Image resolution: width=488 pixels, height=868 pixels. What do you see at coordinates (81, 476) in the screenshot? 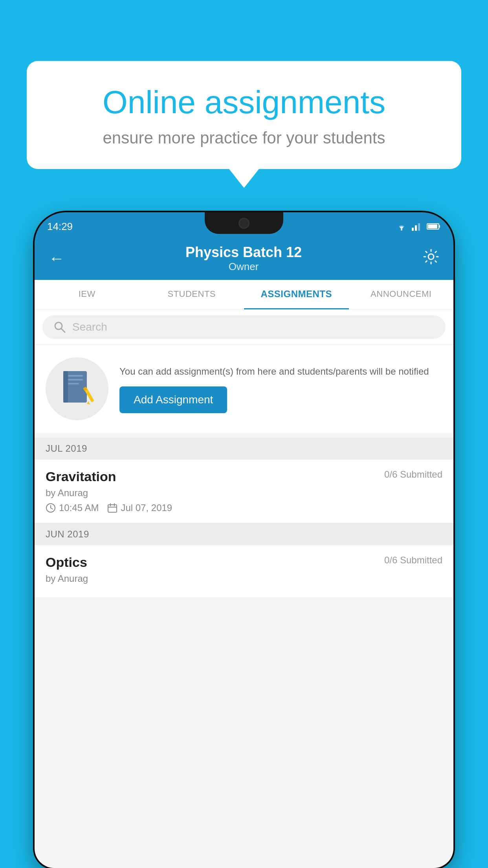
I see `assignment-name: Gravitation` at bounding box center [81, 476].